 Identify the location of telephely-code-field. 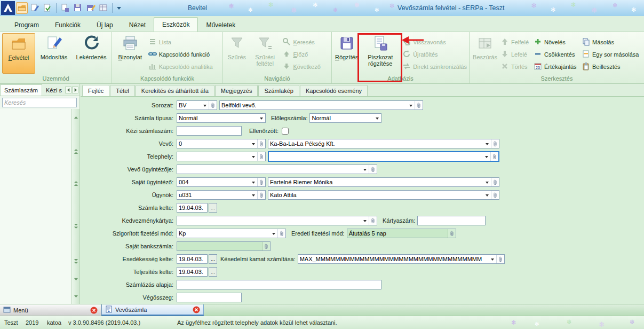
(221, 156).